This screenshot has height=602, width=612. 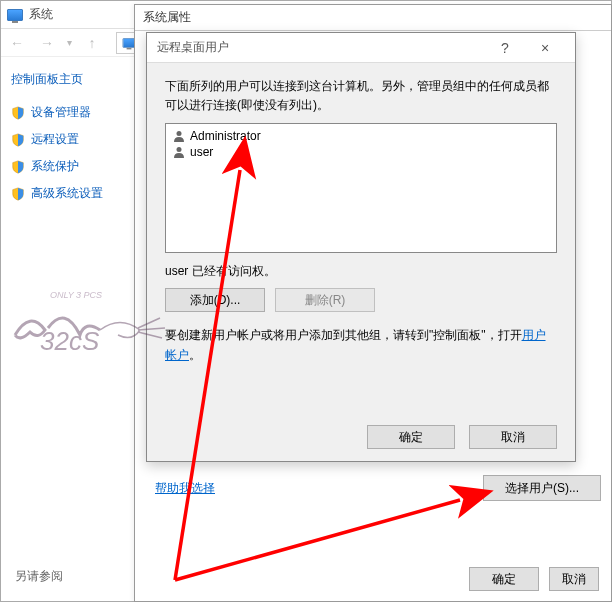 What do you see at coordinates (47, 43) in the screenshot?
I see `nav-forward-icon: →` at bounding box center [47, 43].